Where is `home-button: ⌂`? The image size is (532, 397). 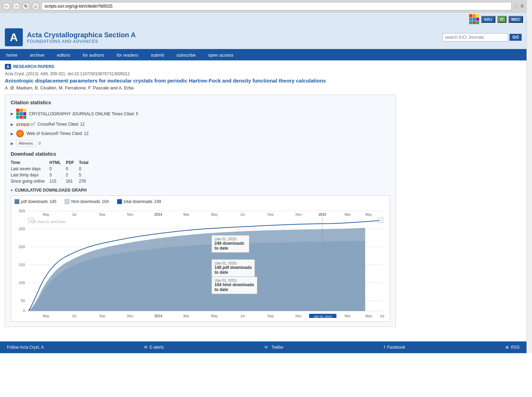 home-button: ⌂ is located at coordinates (36, 6).